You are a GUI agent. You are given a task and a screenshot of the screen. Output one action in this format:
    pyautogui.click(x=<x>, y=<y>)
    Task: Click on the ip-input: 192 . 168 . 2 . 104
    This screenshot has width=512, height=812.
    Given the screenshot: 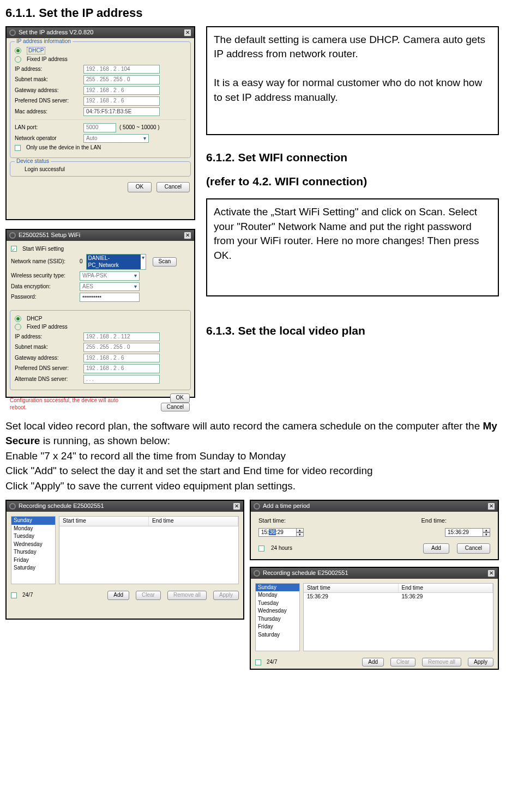 What is the action you would take?
    pyautogui.click(x=122, y=70)
    